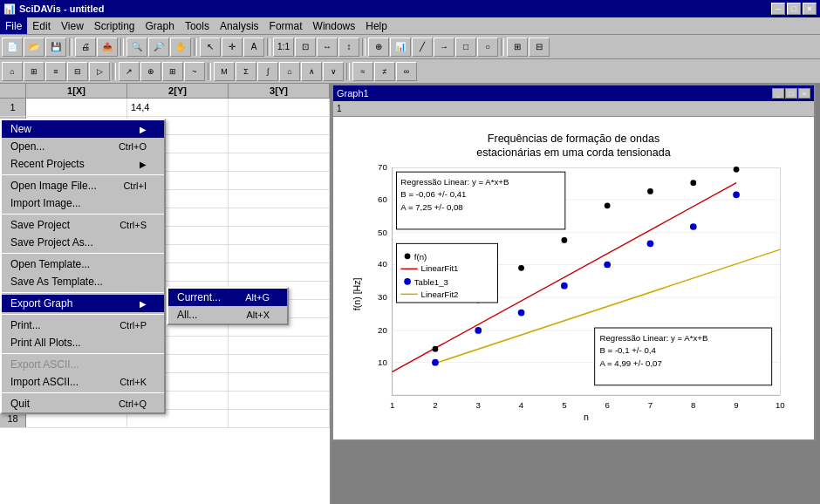 The image size is (820, 504). I want to click on legend-table: Table1_3, so click(431, 283).